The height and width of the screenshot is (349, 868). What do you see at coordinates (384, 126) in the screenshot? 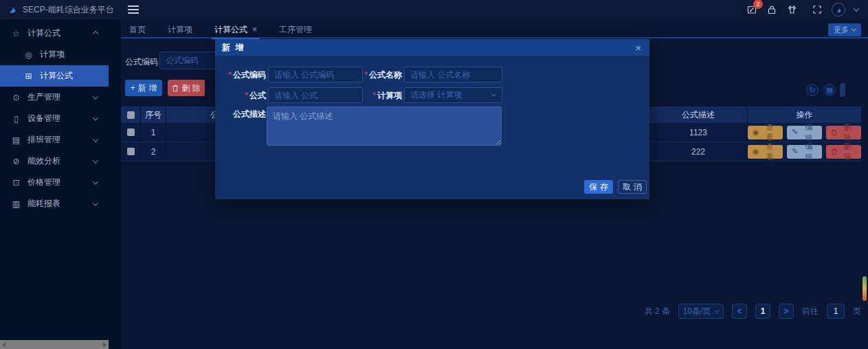
I see `formula-desc-textarea` at bounding box center [384, 126].